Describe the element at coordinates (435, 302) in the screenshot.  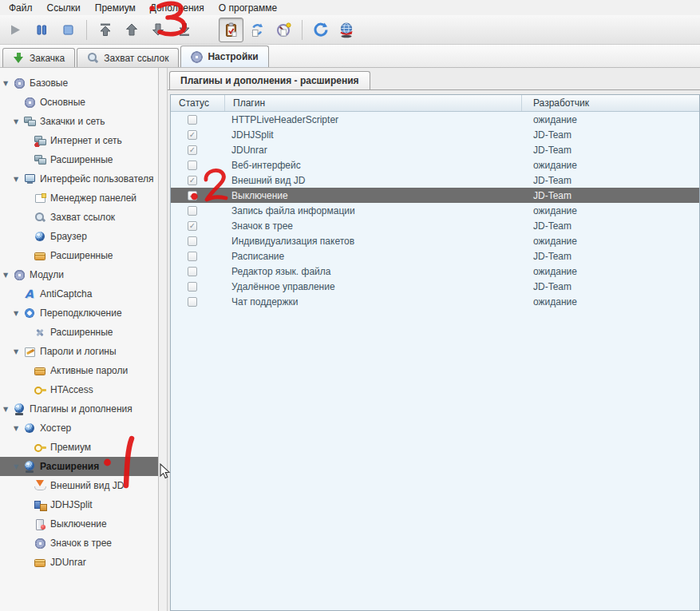
I see `plugin-table-row-Чат поддержки: Чат поддержки ожидание` at that location.